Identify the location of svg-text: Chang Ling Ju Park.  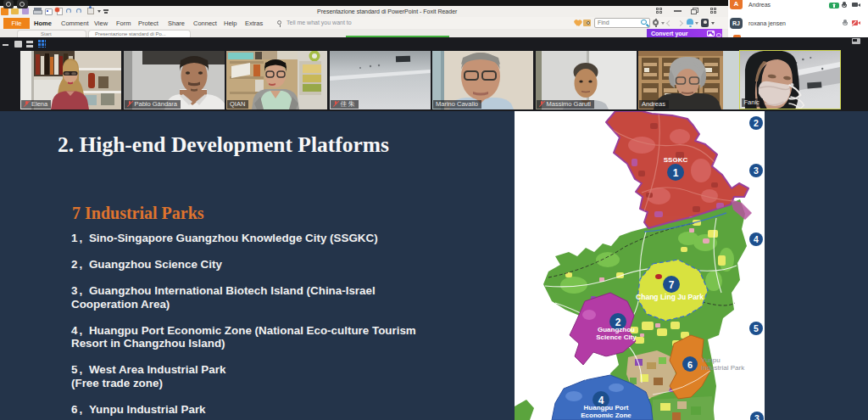
(670, 297).